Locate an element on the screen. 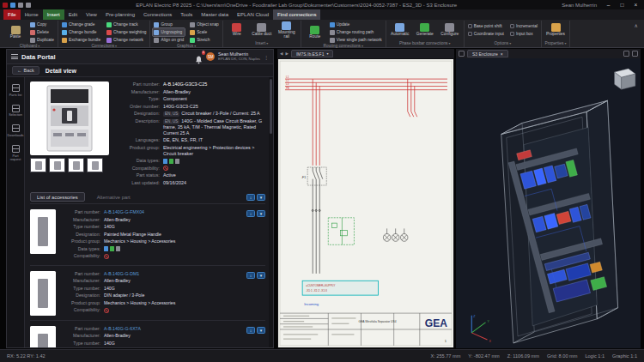 This screenshot has width=644, height=362. ribbon-group-caption-insert: Insert▾ is located at coordinates (262, 43).